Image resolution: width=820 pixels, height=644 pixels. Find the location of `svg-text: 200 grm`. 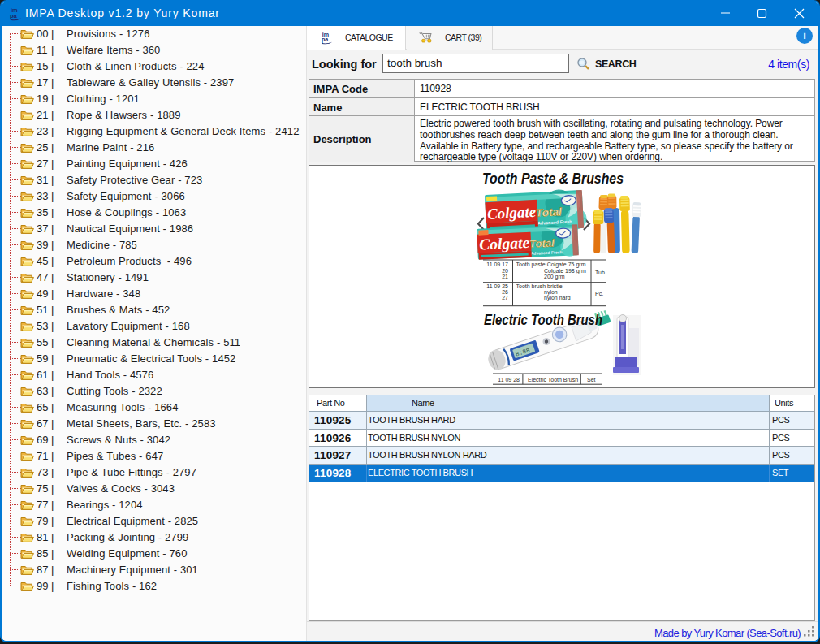

svg-text: 200 grm is located at coordinates (555, 277).